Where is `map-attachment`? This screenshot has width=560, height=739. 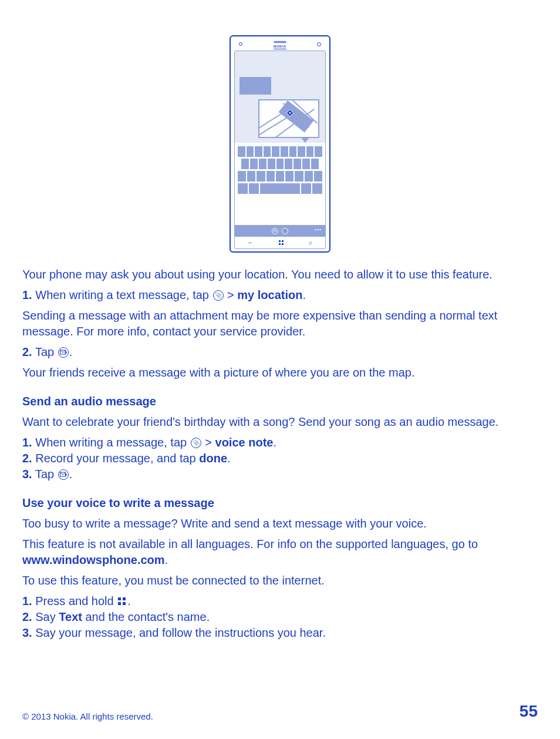
map-attachment is located at coordinates (289, 119).